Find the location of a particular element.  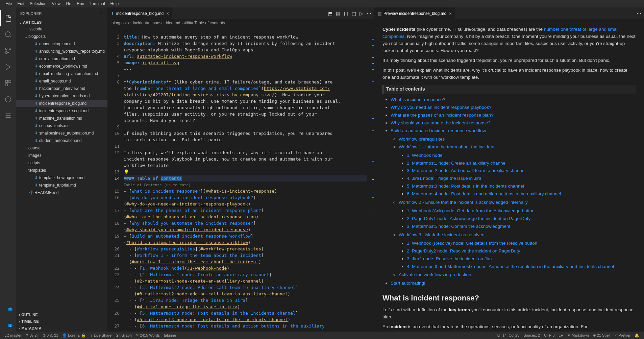

toc-link: 5. Mattermost3 node: Post details in the… is located at coordinates (466, 186).